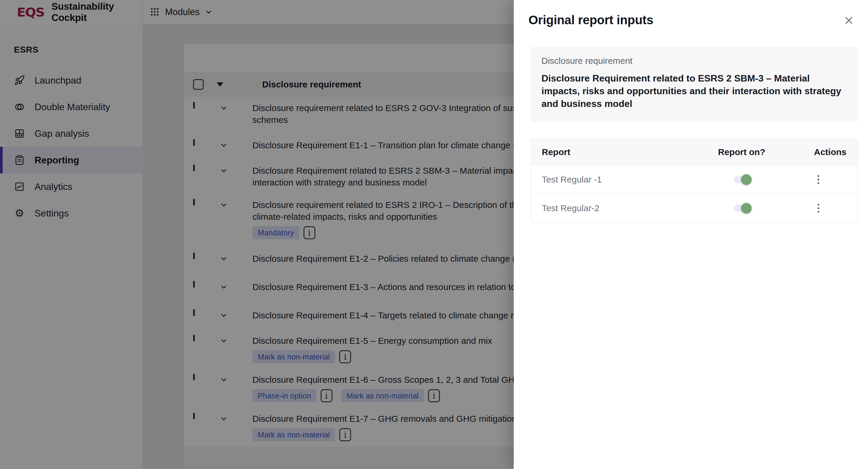 The height and width of the screenshot is (469, 868). Describe the element at coordinates (849, 20) in the screenshot. I see `close-icon` at that location.